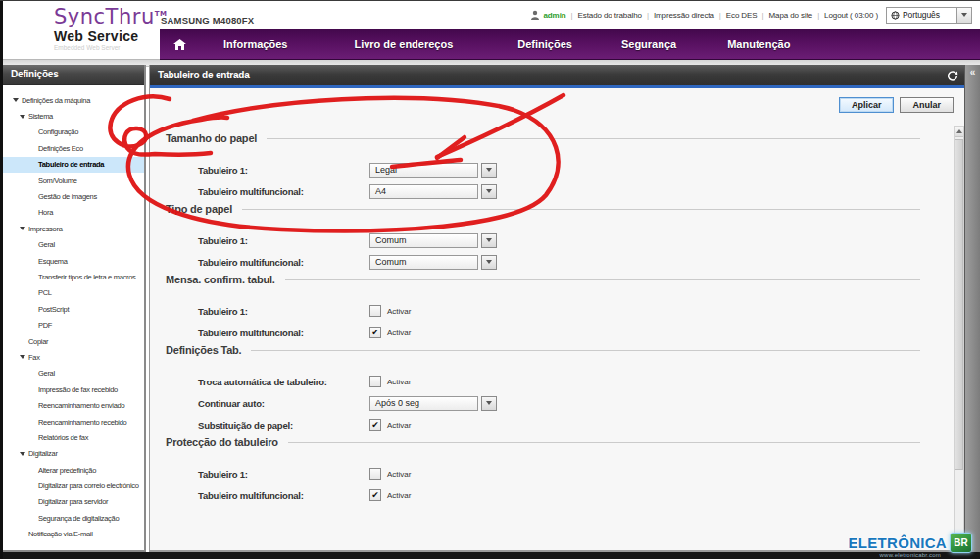 The image size is (980, 559). Describe the element at coordinates (74, 325) in the screenshot. I see `sidebar-item-pdf: PDF` at that location.